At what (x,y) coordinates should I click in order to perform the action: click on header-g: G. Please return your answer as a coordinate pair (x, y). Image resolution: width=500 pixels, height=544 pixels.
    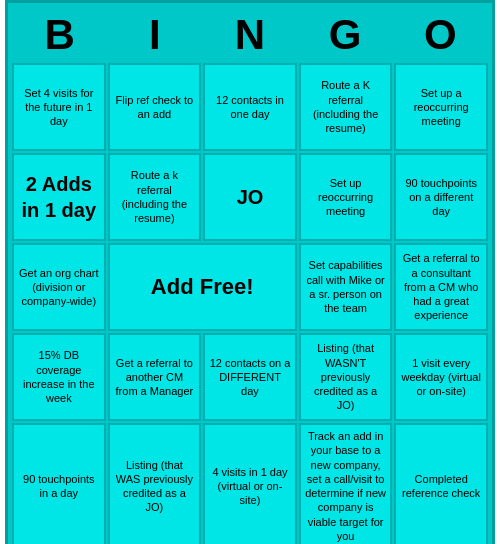
    Looking at the image, I should click on (346, 35).